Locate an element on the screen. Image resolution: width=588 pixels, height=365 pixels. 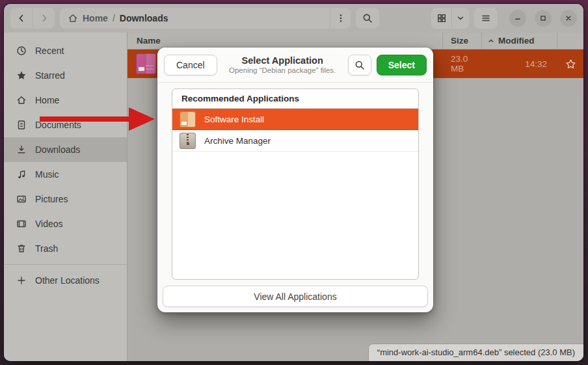
sidebar-item-label: Music is located at coordinates (47, 174).